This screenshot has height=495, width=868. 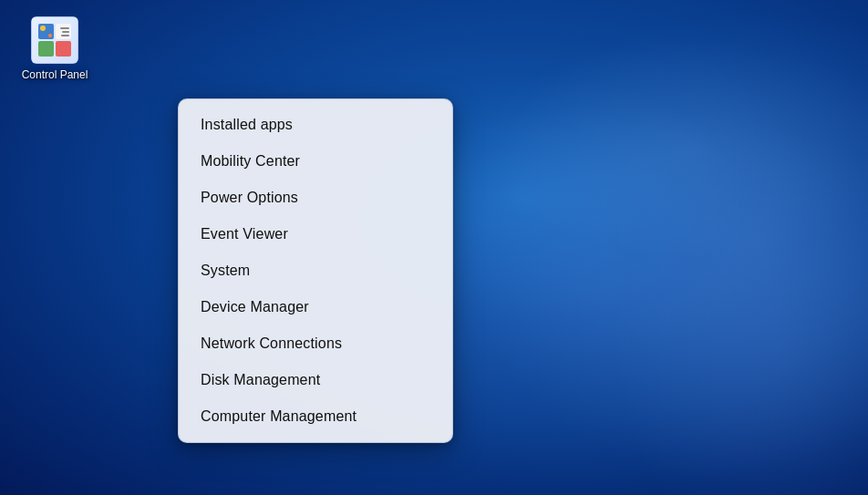 I want to click on menu-item-event-viewer: Event Viewer, so click(x=315, y=234).